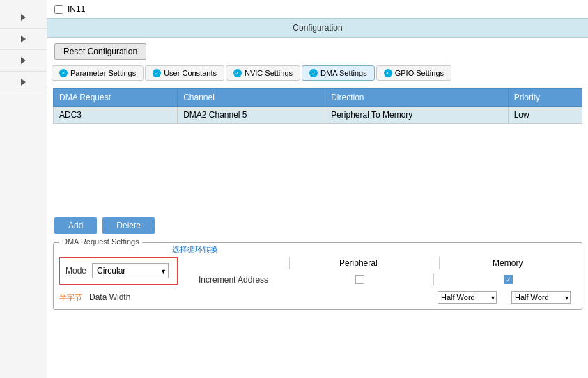 This screenshot has height=378, width=588. What do you see at coordinates (545, 116) in the screenshot?
I see `cell-priority: Low` at bounding box center [545, 116].